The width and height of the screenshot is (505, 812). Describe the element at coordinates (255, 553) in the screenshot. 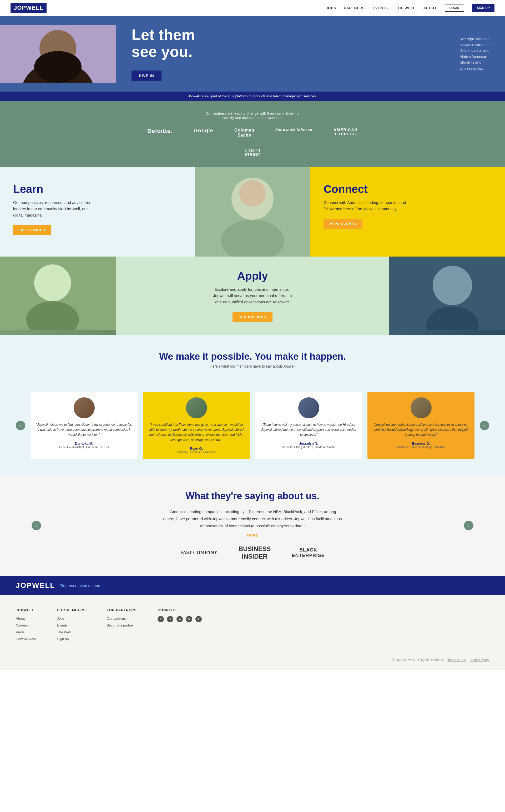

I see `press-logo-business-insider: BUSINESSINSIDER` at that location.